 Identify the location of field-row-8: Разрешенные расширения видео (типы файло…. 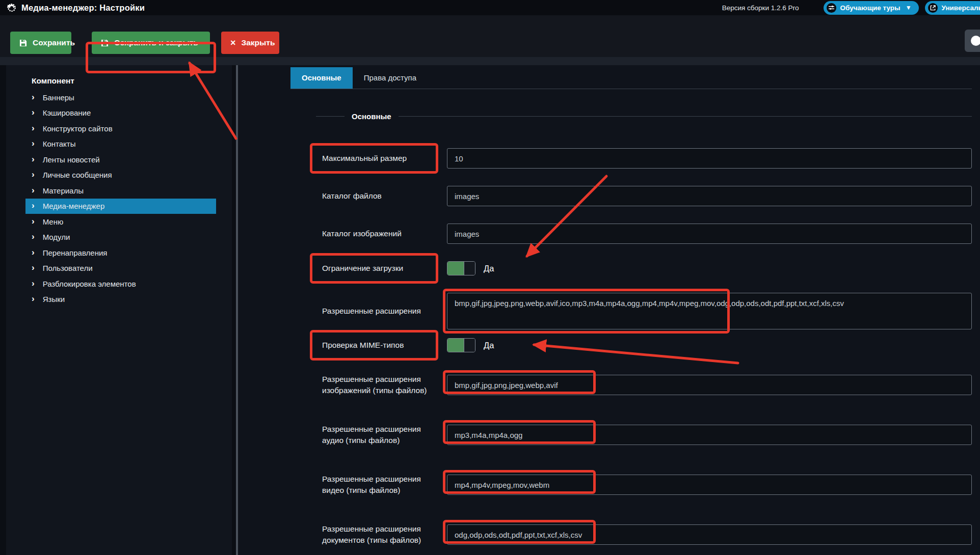
(644, 485).